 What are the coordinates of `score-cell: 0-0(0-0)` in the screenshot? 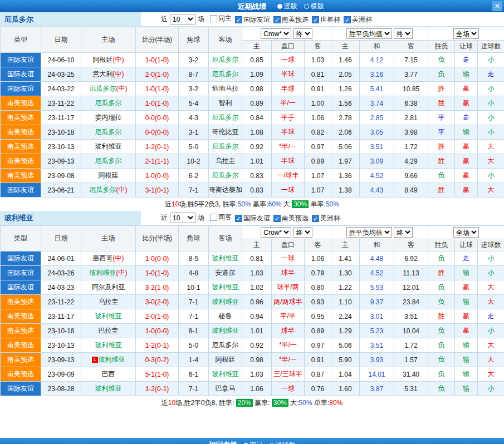 It's located at (157, 132).